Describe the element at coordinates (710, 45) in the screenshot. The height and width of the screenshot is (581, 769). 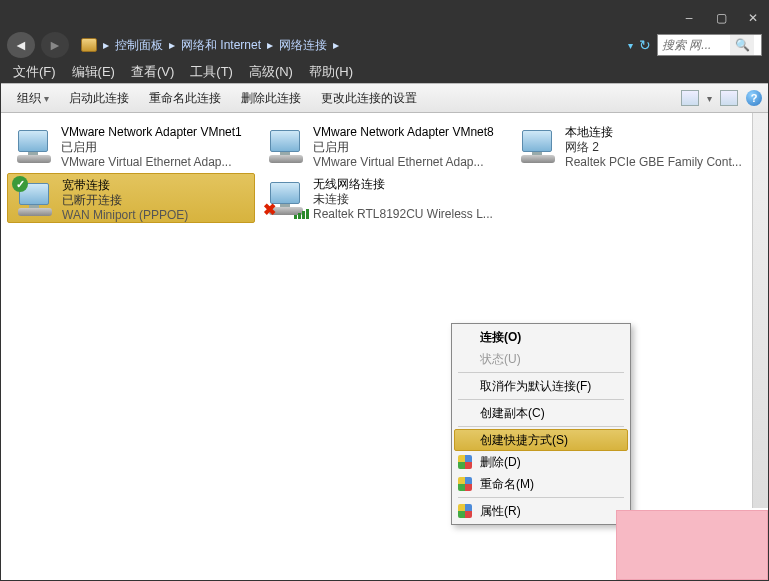
I see `search-box: 🔍` at that location.